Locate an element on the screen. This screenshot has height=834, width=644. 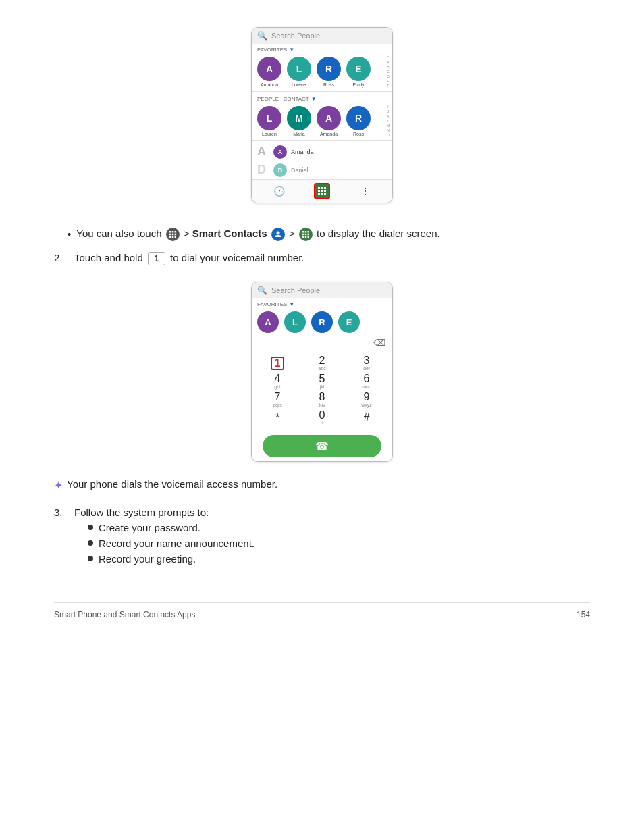
key-3: 3 def is located at coordinates (367, 363).